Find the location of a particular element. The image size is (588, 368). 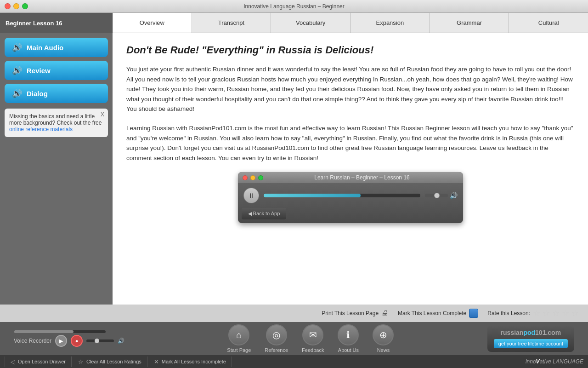

player-close-btn is located at coordinates (245, 178).